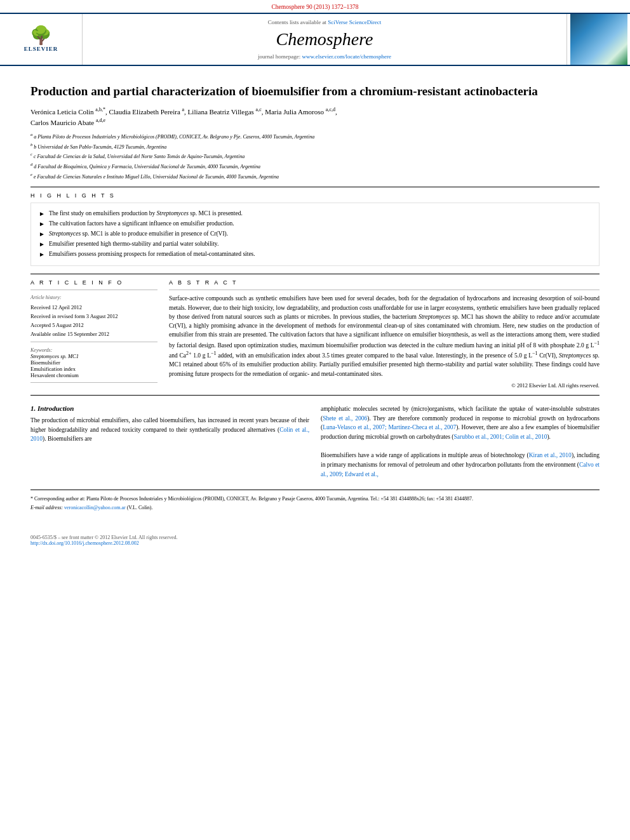 The width and height of the screenshot is (630, 840). I want to click on highlights-label: H I G H L I G H T S, so click(315, 196).